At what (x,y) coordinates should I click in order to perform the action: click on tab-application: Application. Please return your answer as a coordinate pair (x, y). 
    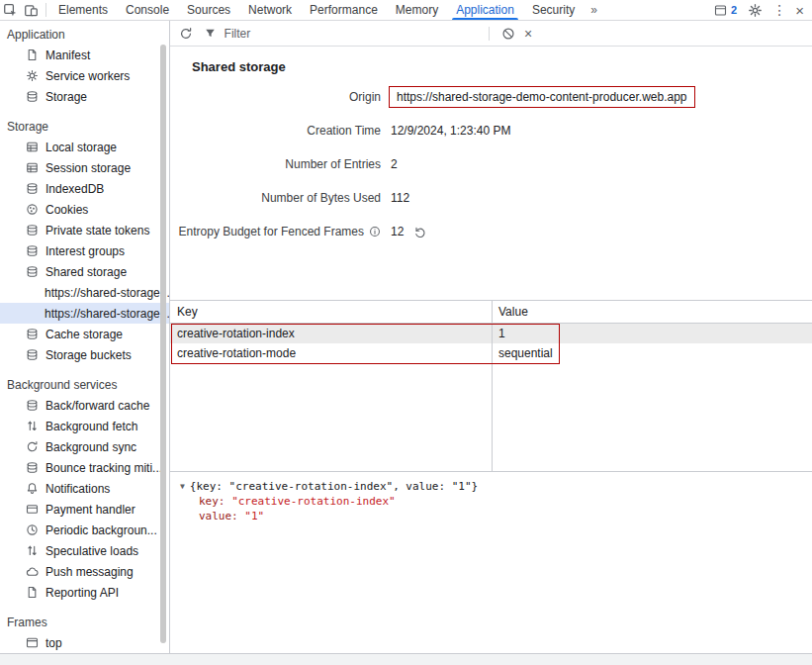
    Looking at the image, I should click on (485, 10).